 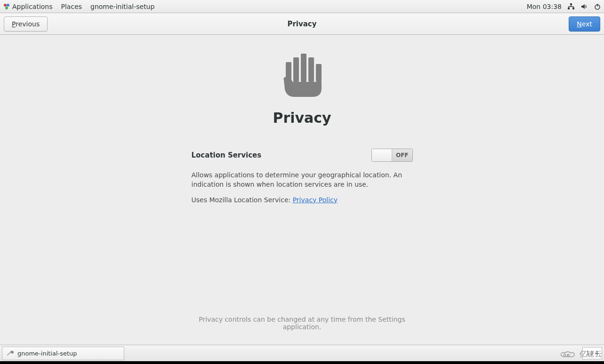 I want to click on taskbar: gnome-initial-setup 1 / 4, so click(x=302, y=353).